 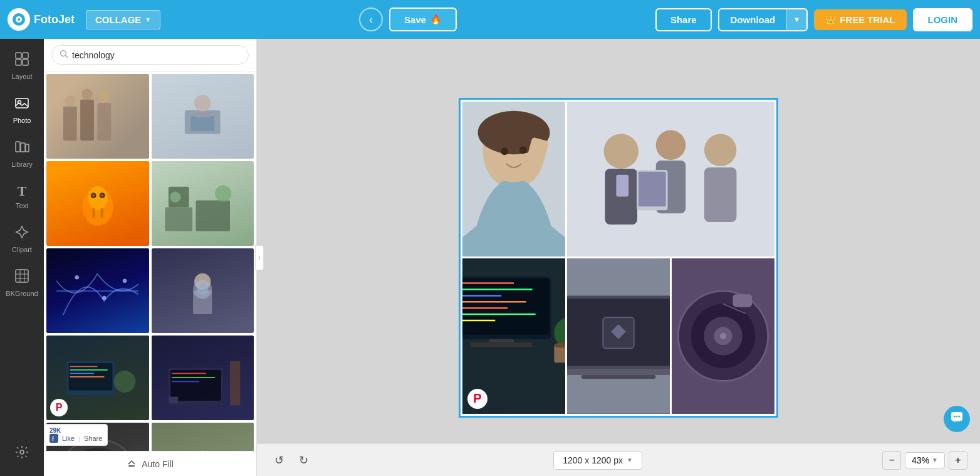 I want to click on collage-cell-top-left, so click(x=514, y=179).